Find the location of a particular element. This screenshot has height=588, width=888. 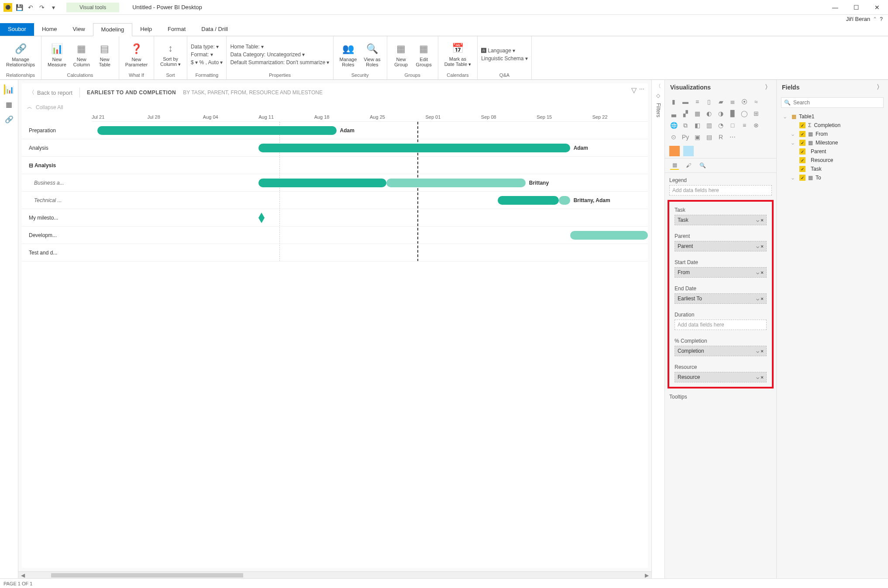

home-table-dropdown: Home Table: ▾ is located at coordinates (279, 47).